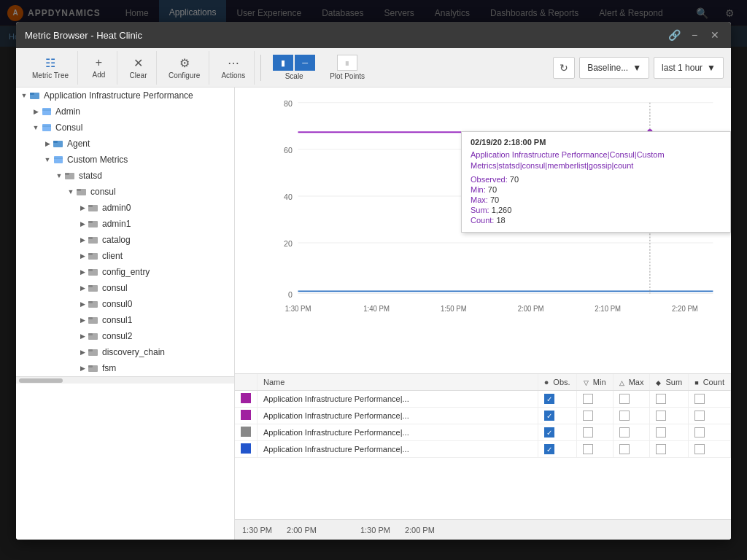  What do you see at coordinates (125, 144) in the screenshot?
I see `tree-item-agent: ▶ Agent` at bounding box center [125, 144].